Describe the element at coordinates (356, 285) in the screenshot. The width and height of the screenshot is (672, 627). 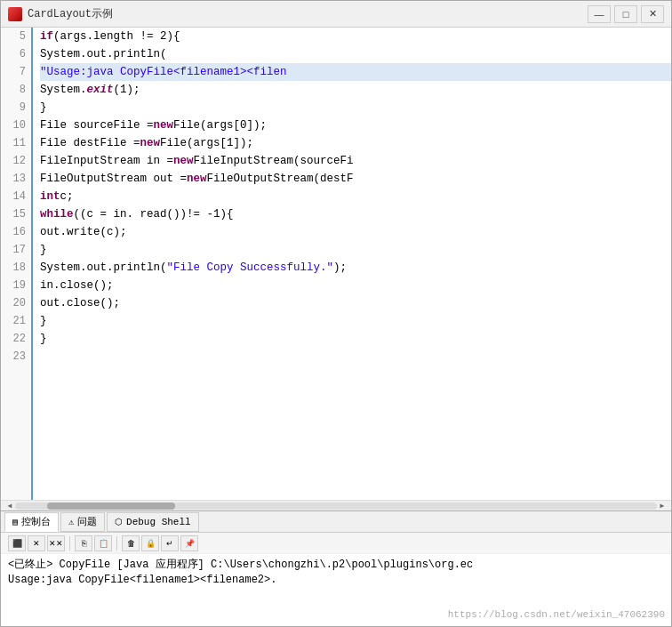
I see `code-line: in.close();` at that location.